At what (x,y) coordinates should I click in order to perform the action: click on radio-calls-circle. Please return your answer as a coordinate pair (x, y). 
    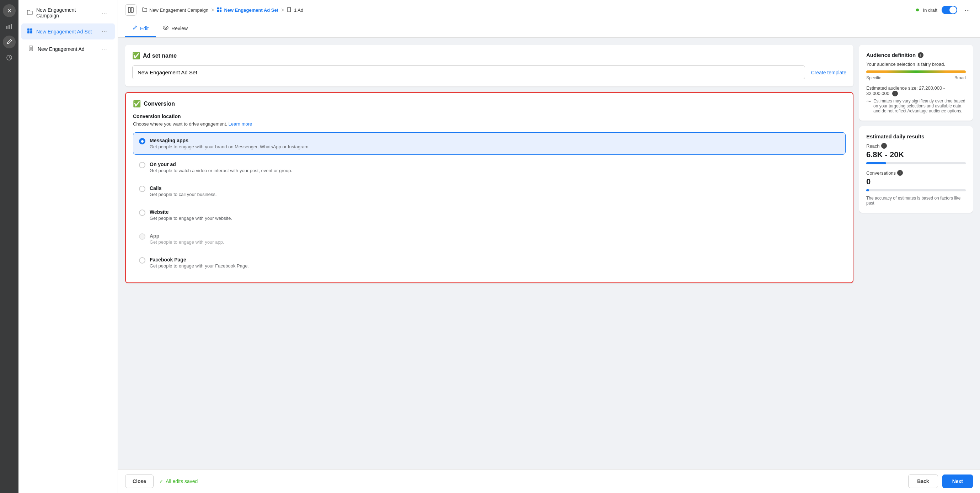
    Looking at the image, I should click on (142, 189).